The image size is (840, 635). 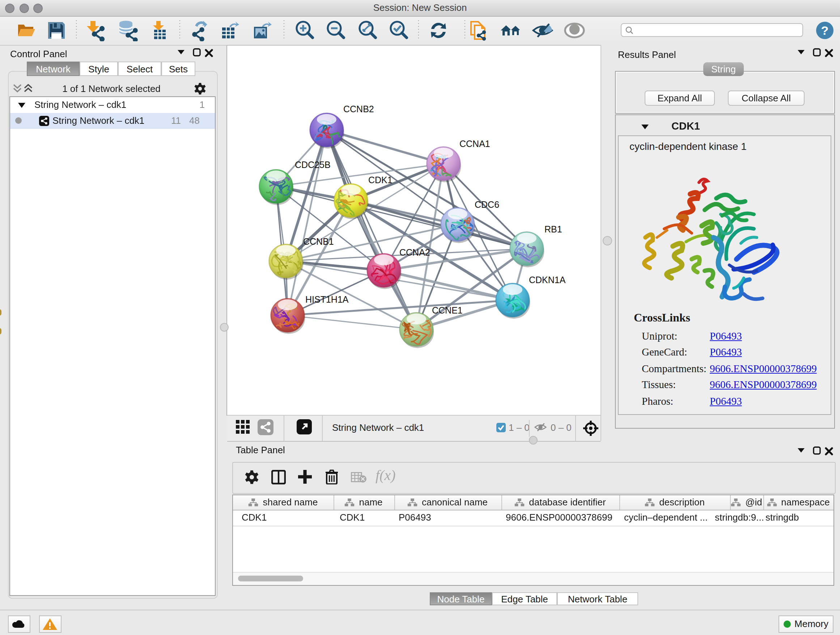 I want to click on svg-text: HIST1H1A, so click(x=327, y=299).